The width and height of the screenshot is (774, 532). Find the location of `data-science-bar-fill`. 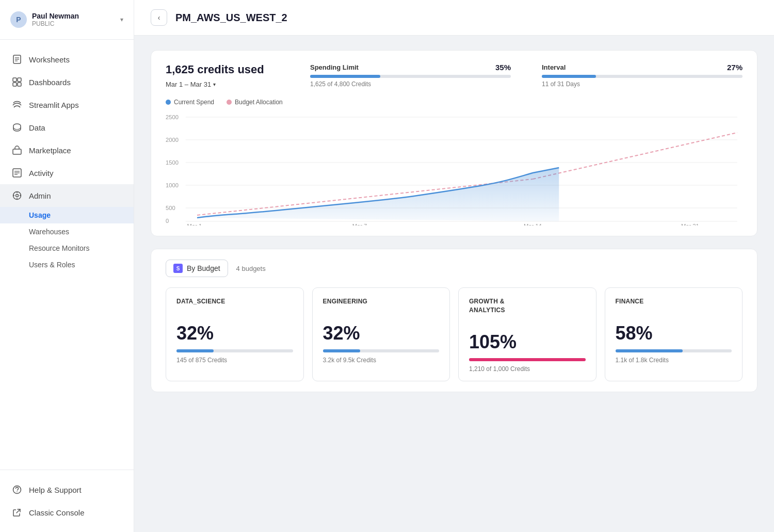

data-science-bar-fill is located at coordinates (195, 351).